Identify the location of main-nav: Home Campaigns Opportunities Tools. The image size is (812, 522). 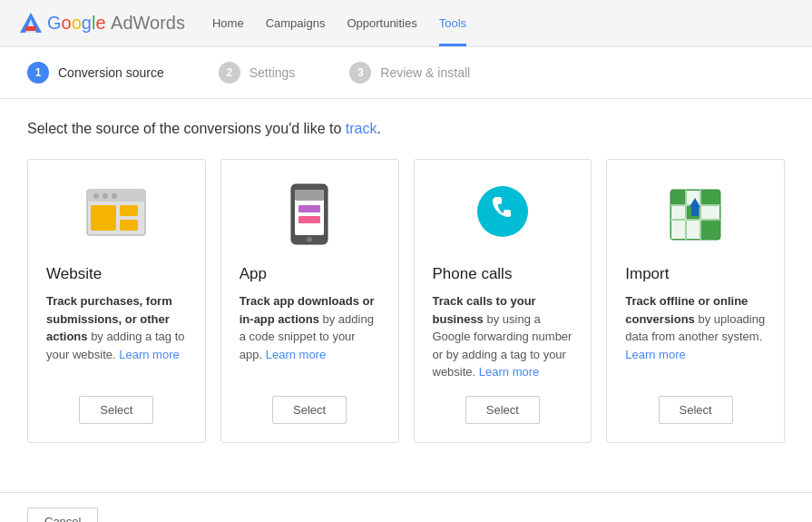
(339, 24).